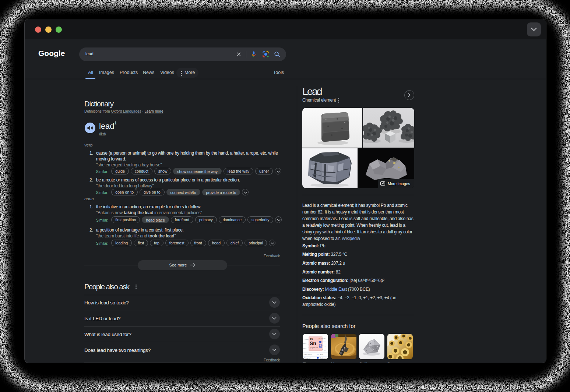 This screenshot has height=392, width=570. Describe the element at coordinates (321, 355) in the screenshot. I see `svg-text: Solid` at that location.